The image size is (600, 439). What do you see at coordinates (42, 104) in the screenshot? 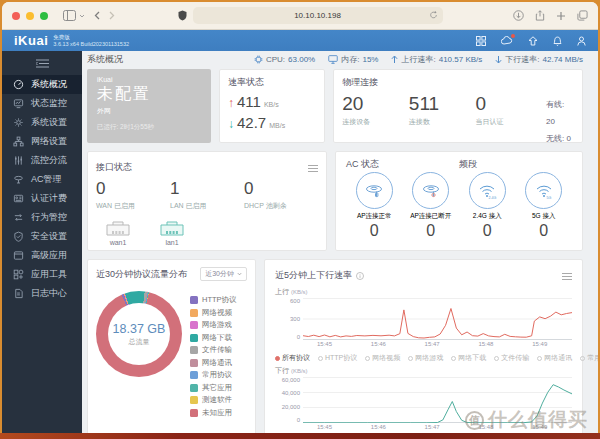
I see `sidebar-item-monitor: 状态监控` at bounding box center [42, 104].